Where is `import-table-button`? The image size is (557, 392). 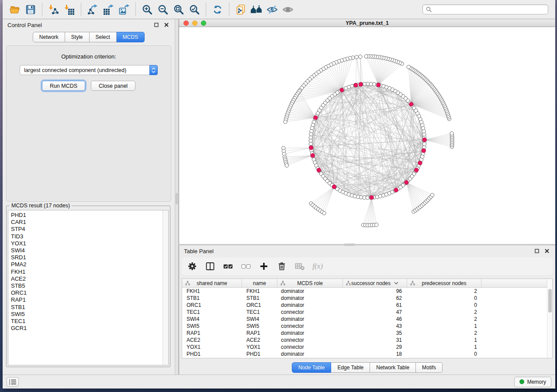 import-table-button is located at coordinates (69, 10).